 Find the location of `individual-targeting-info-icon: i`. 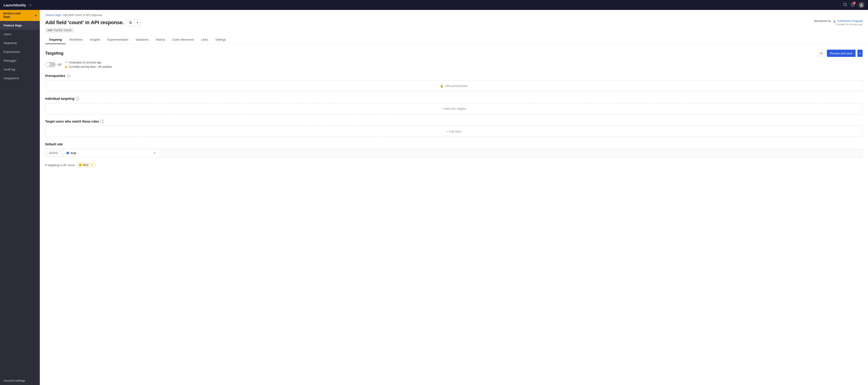

individual-targeting-info-icon: i is located at coordinates (78, 99).